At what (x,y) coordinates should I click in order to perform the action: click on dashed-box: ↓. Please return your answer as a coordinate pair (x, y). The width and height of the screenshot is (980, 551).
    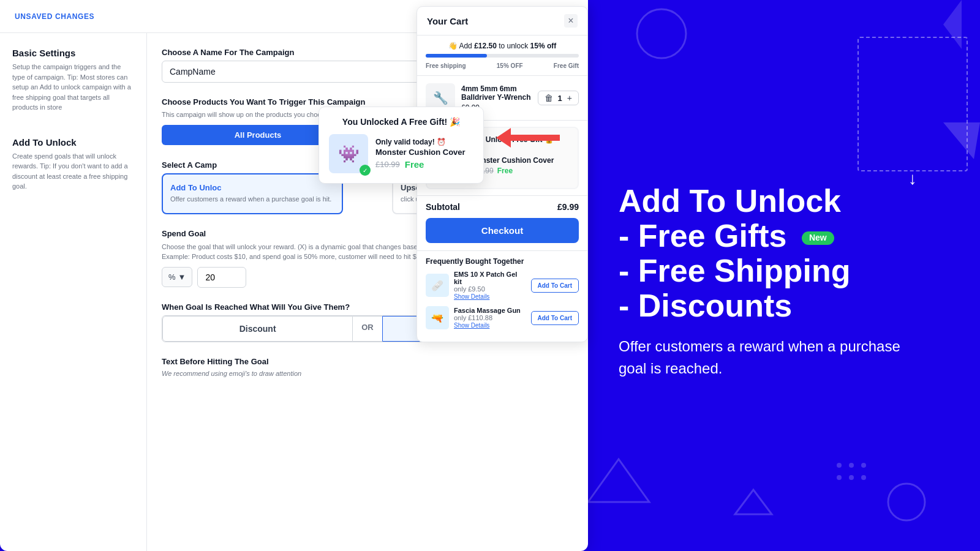
    Looking at the image, I should click on (913, 104).